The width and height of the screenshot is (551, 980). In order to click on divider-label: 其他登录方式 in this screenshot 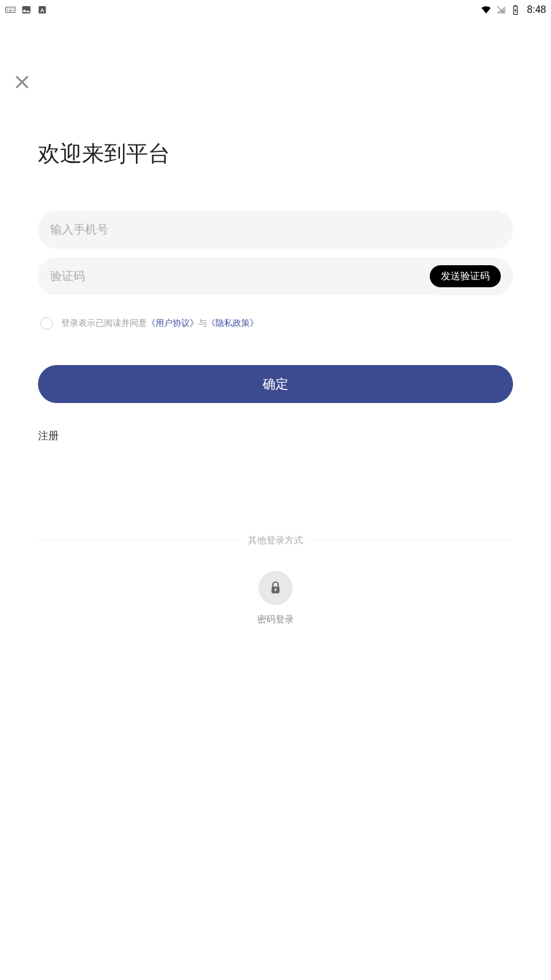, I will do `click(276, 540)`.